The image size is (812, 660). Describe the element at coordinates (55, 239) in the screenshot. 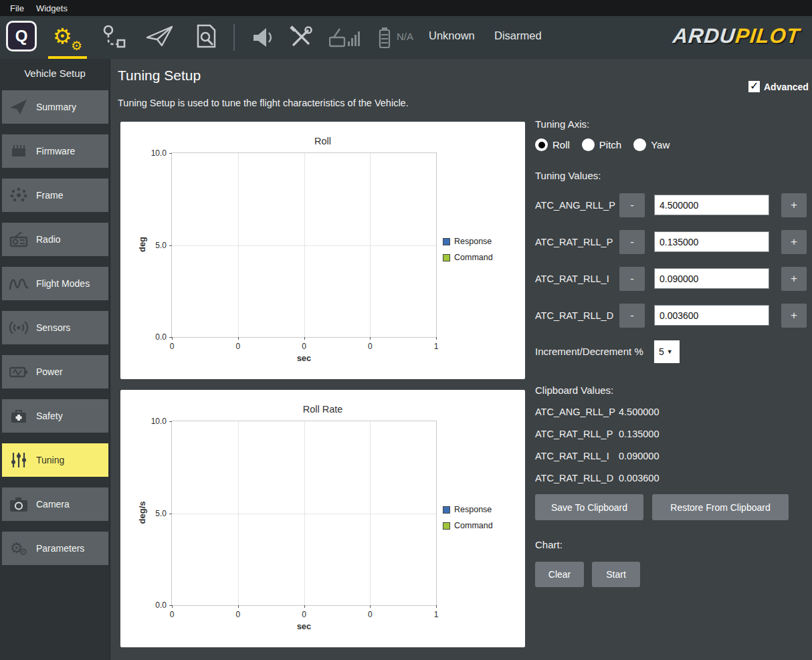

I see `sidebar-item-radio: Radio` at that location.